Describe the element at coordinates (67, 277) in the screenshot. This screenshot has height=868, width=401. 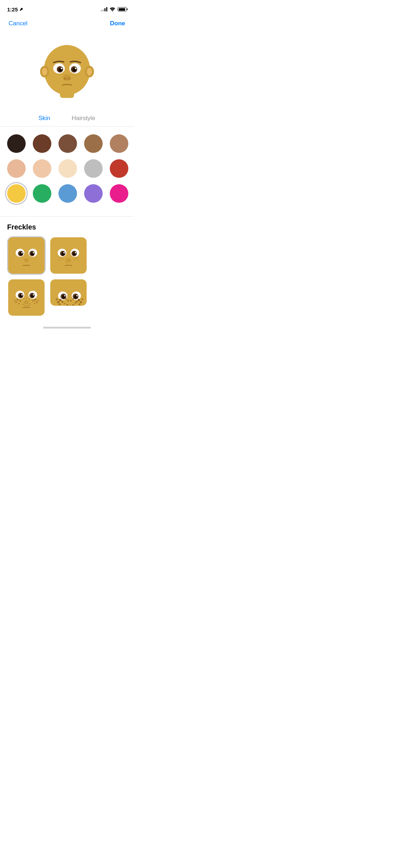
I see `freckles-grid` at that location.